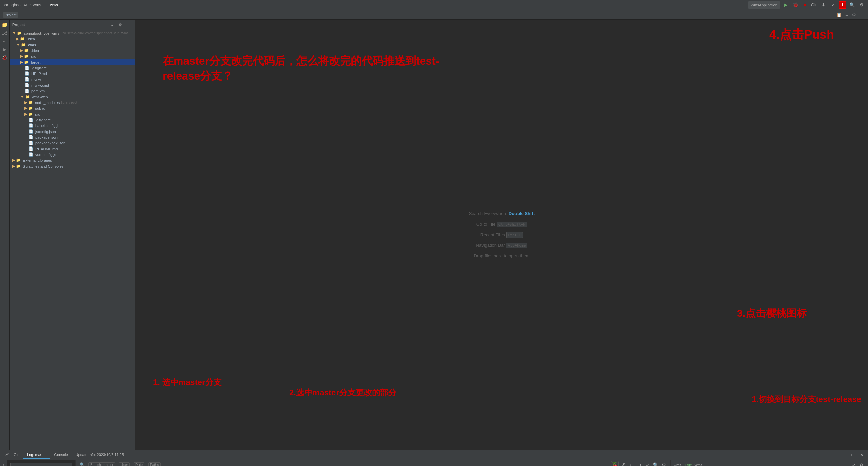 The image size is (868, 466). I want to click on commits-icon-bar: 🍒 ↺ ↩ ↪ ⤢ 🔍 ⚙, so click(639, 464).